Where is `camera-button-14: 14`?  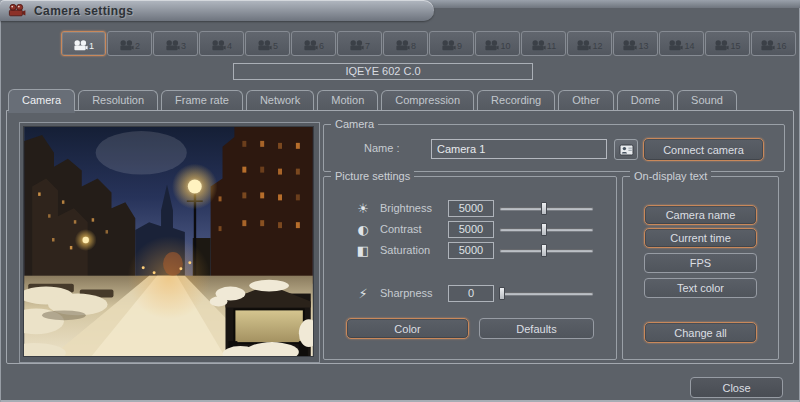
camera-button-14: 14 is located at coordinates (682, 44).